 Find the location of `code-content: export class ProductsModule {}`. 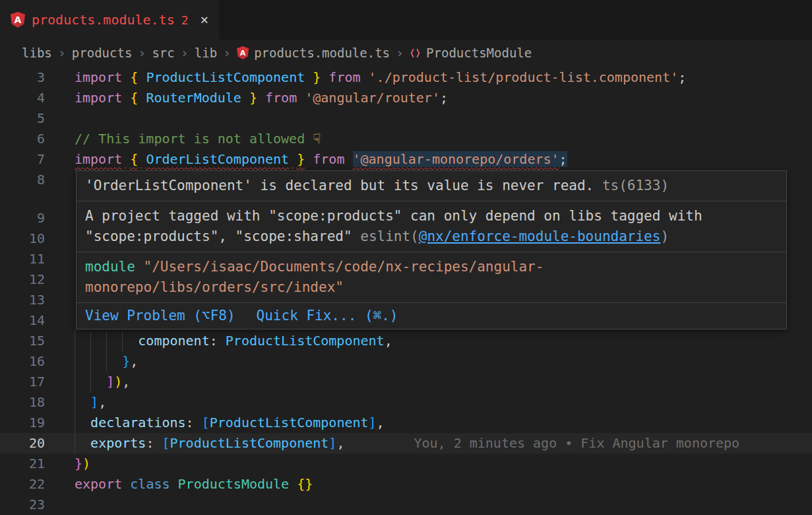

code-content: export class ProductsModule {} is located at coordinates (443, 485).